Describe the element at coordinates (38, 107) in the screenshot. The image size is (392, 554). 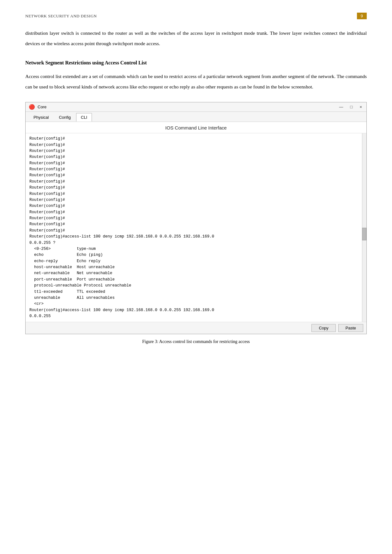
I see `cli-titlebar-left: 🔴 Core` at that location.